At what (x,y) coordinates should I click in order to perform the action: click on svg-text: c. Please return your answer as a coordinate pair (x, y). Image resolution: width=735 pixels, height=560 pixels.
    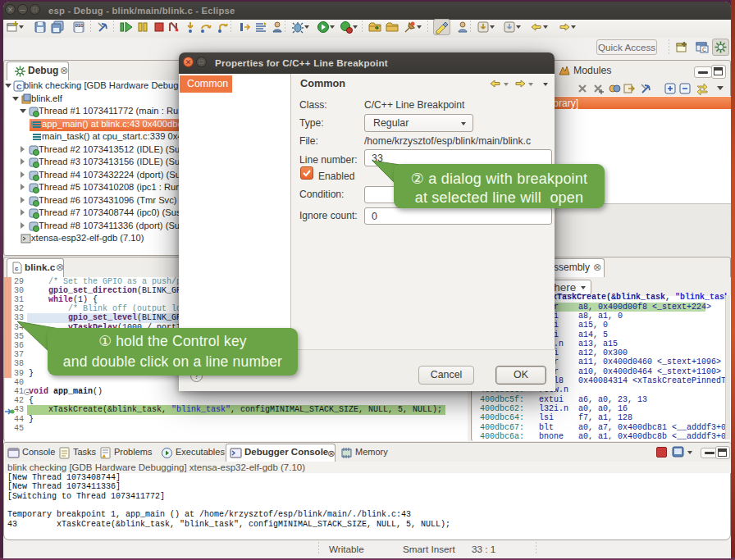
    Looking at the image, I should click on (16, 269).